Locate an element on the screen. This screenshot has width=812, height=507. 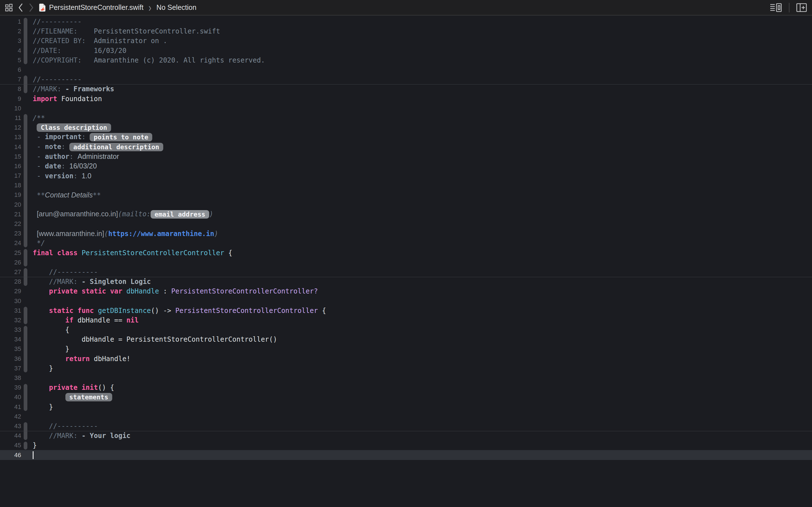
code-line: 29 private static var dbHandle : Persist… is located at coordinates (406, 291).